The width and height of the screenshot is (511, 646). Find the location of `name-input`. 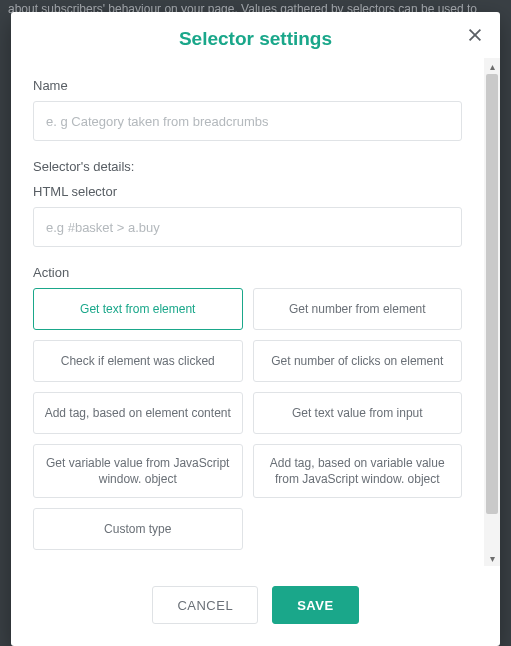

name-input is located at coordinates (248, 121).